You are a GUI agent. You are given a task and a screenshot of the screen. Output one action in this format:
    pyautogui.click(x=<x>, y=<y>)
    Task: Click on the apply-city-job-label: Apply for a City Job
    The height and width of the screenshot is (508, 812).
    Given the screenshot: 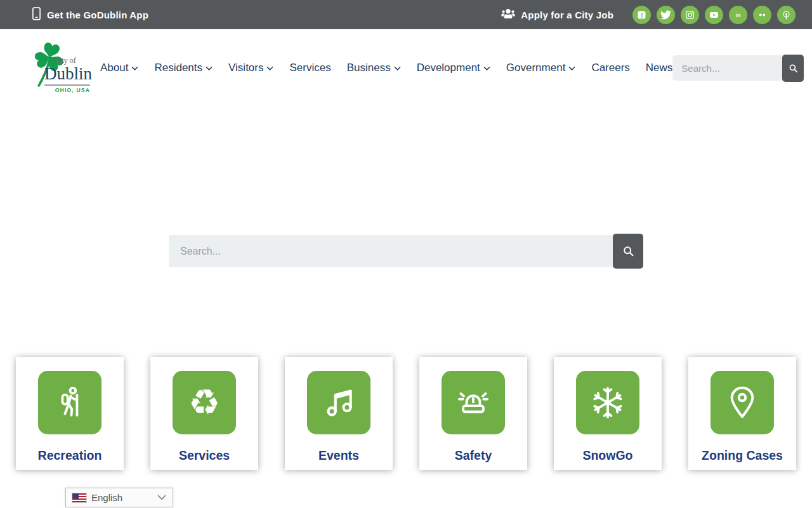 What is the action you would take?
    pyautogui.click(x=567, y=15)
    